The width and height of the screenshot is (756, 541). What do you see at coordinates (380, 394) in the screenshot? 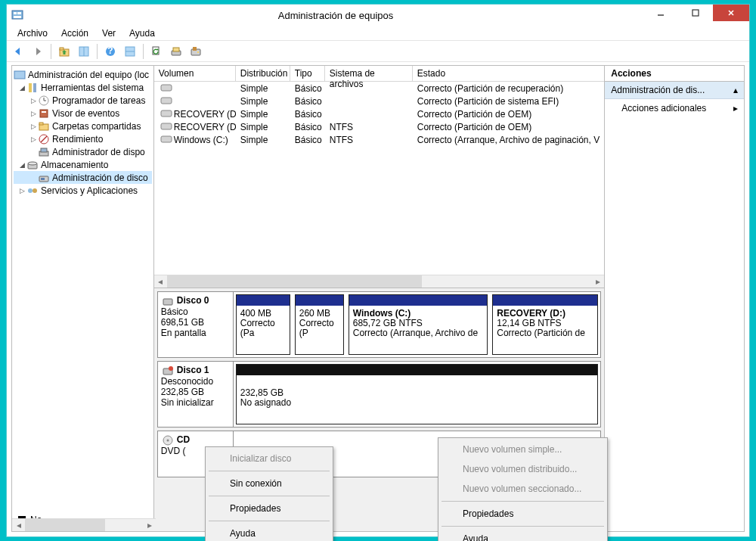
I see `disk-row-1: Disco 1 Desconocido 232,85 GB Sin inicia…` at bounding box center [380, 394].